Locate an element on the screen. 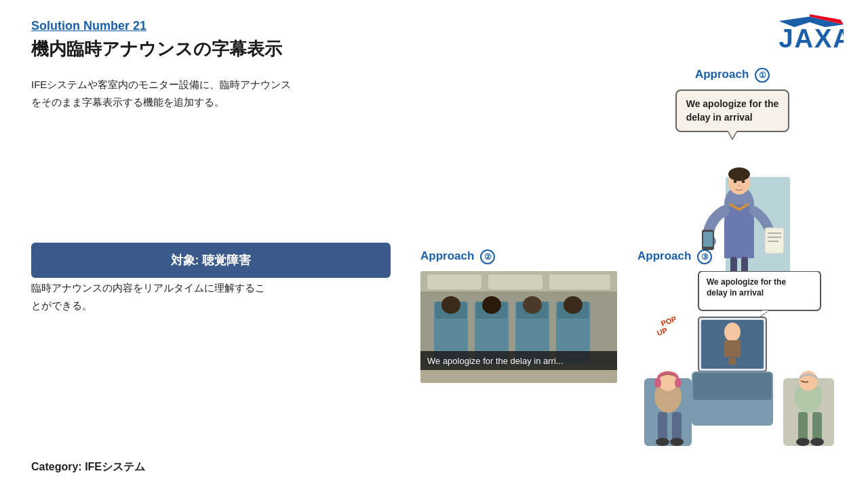 The width and height of the screenshot is (868, 488). svg-text: JAXA is located at coordinates (811, 38).